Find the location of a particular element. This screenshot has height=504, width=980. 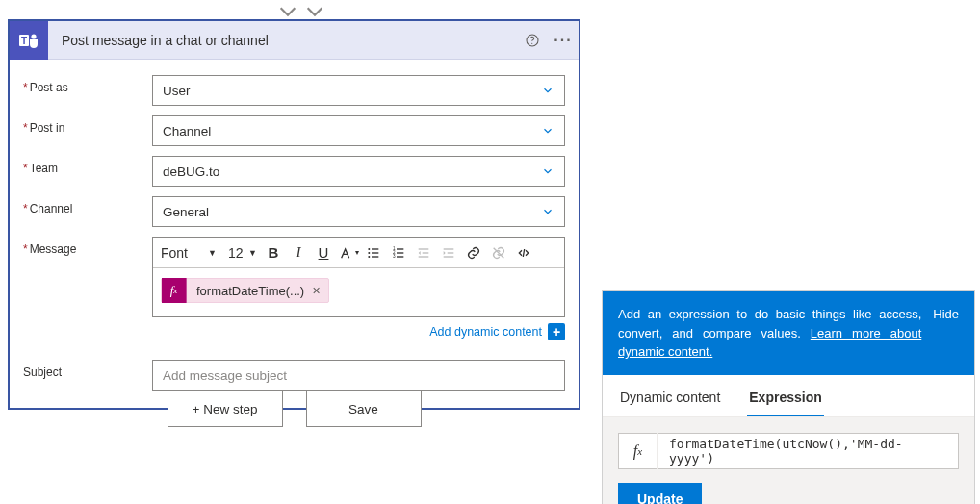

expression-value: formatDateTime(utcNow(),'MM-dd-yyyy') is located at coordinates (808, 451).